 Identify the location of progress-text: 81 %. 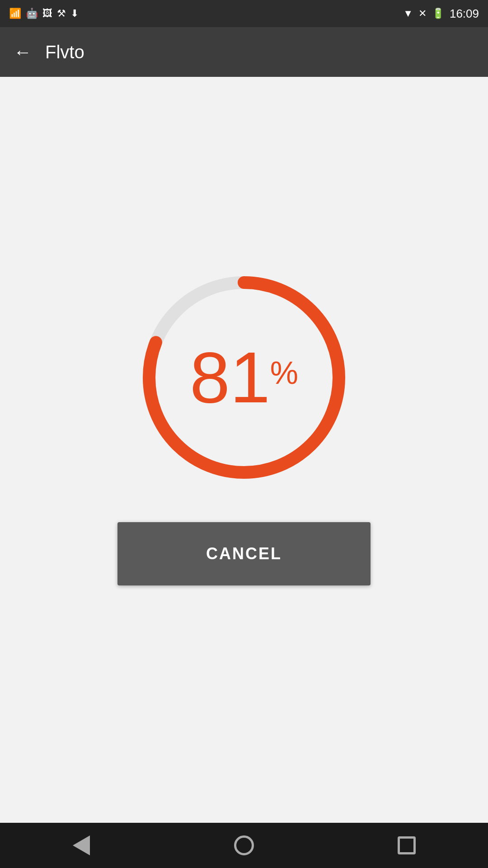
(244, 377).